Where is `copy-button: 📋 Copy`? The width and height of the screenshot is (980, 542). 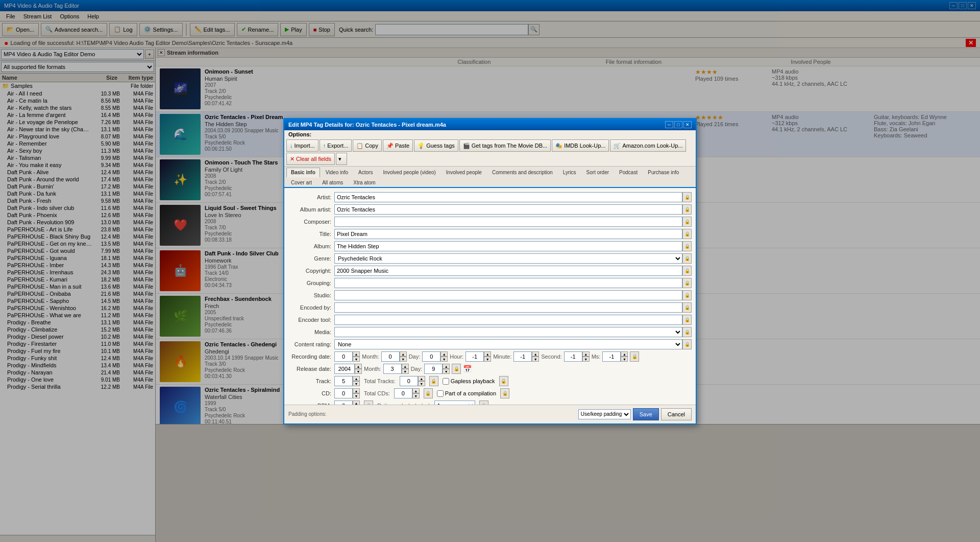
copy-button: 📋 Copy is located at coordinates (368, 146).